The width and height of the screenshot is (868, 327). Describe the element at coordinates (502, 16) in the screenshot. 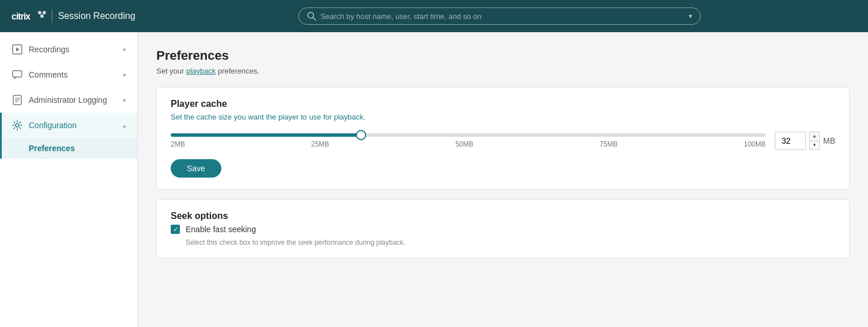

I see `search-input` at that location.